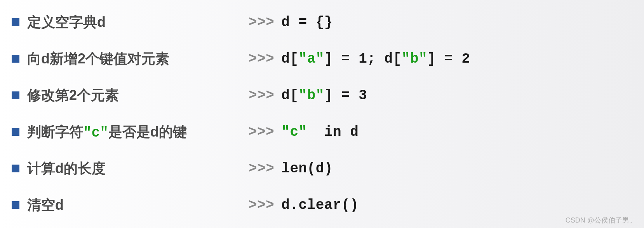 Image resolution: width=644 pixels, height=228 pixels. I want to click on description-label: 向d新增2个键值对元素, so click(98, 59).